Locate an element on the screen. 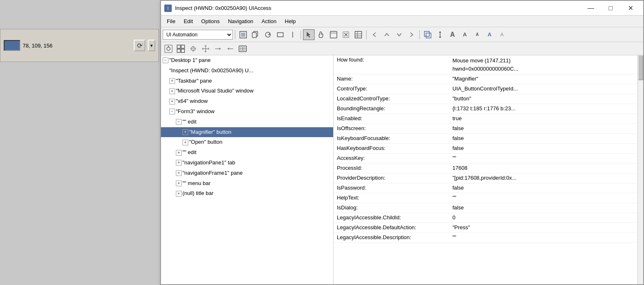 Image resolution: width=644 pixels, height=285 pixels. tree-label-edit2: "" edit is located at coordinates (189, 153).